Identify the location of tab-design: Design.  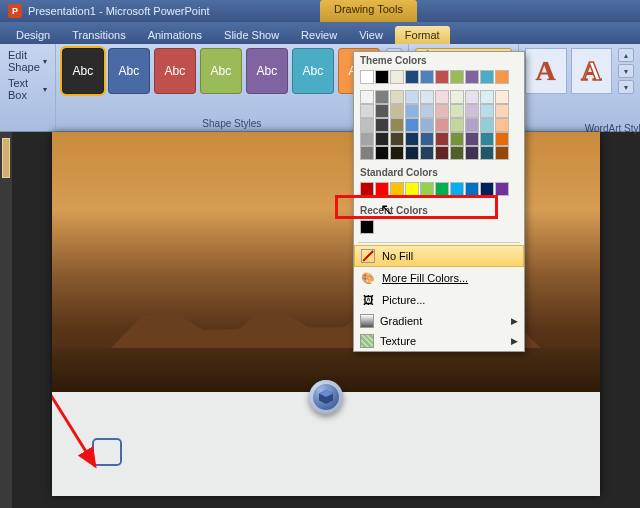
(33, 35).